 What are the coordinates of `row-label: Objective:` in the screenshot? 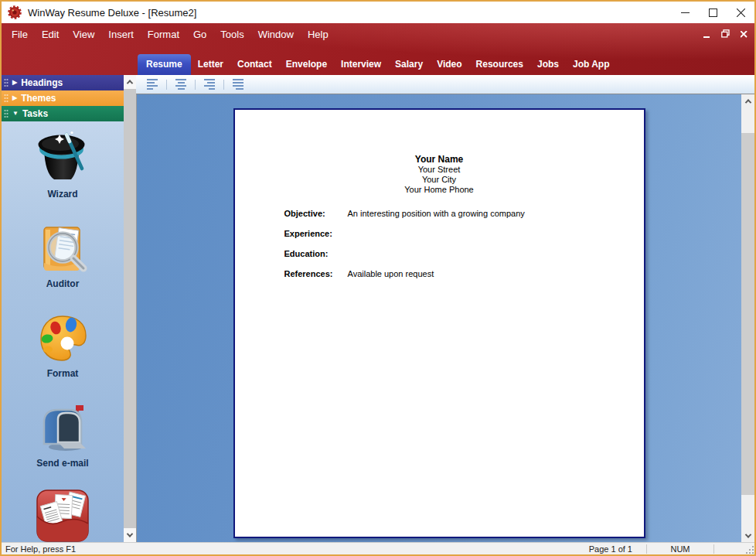 It's located at (316, 213).